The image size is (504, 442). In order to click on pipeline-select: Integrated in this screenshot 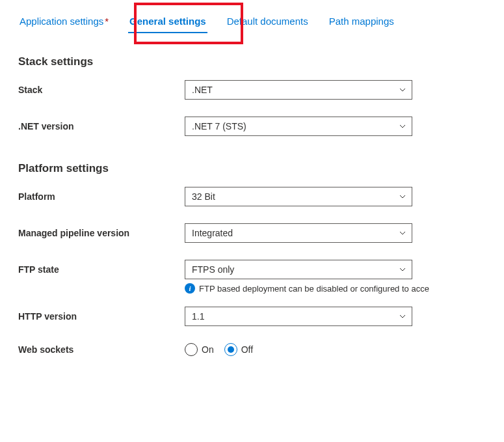, I will do `click(298, 233)`.